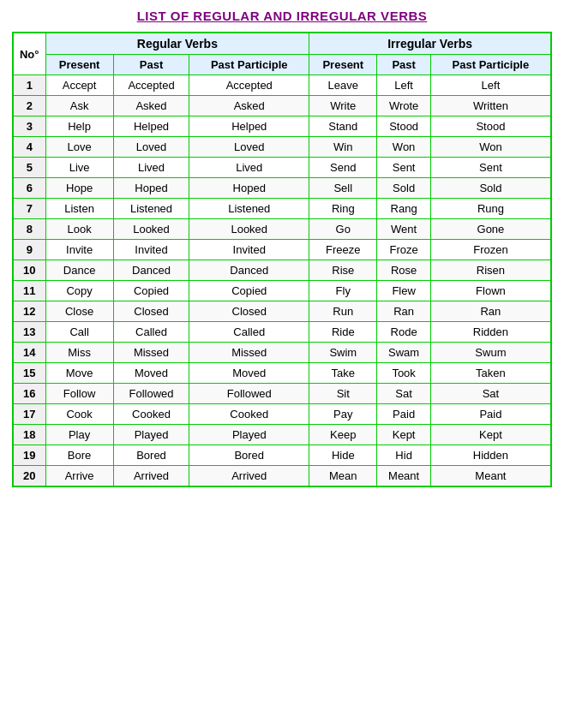 The image size is (564, 728). I want to click on table-row: 13CallCalledCalledRideRodeRidden, so click(282, 332).